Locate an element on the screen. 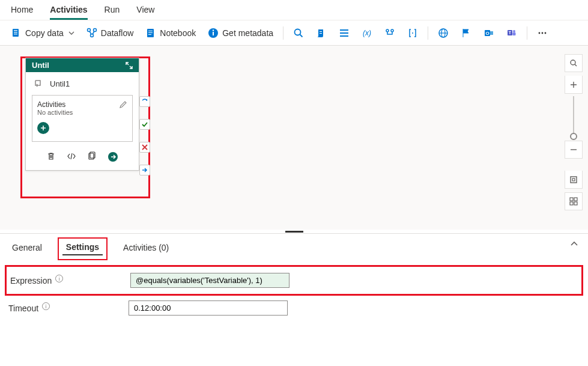 The height and width of the screenshot is (366, 588). copy-icon is located at coordinates (92, 156).